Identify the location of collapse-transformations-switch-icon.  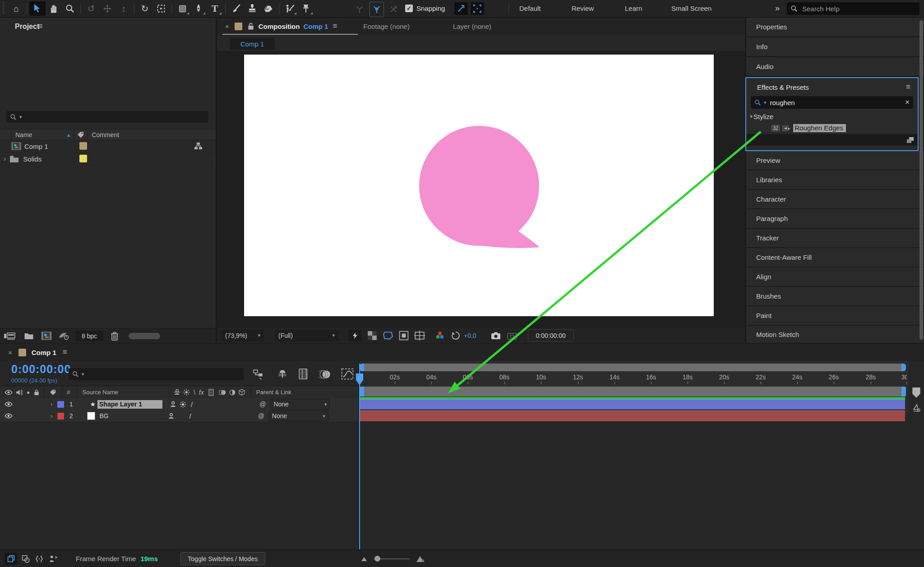
(183, 404).